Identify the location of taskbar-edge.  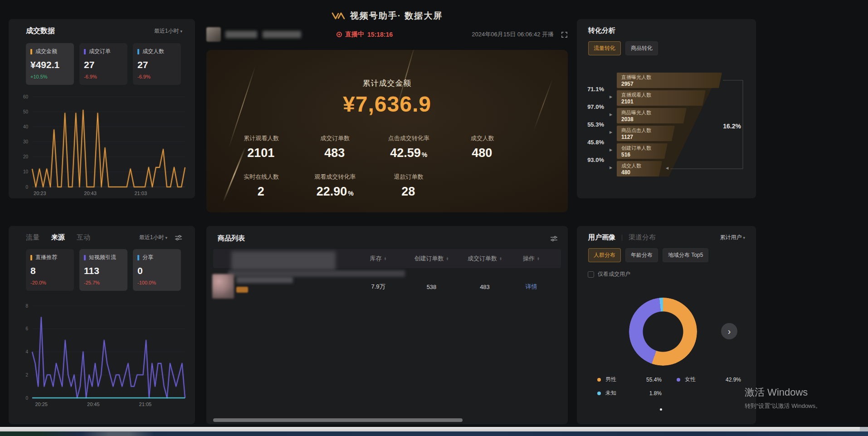
(434, 434).